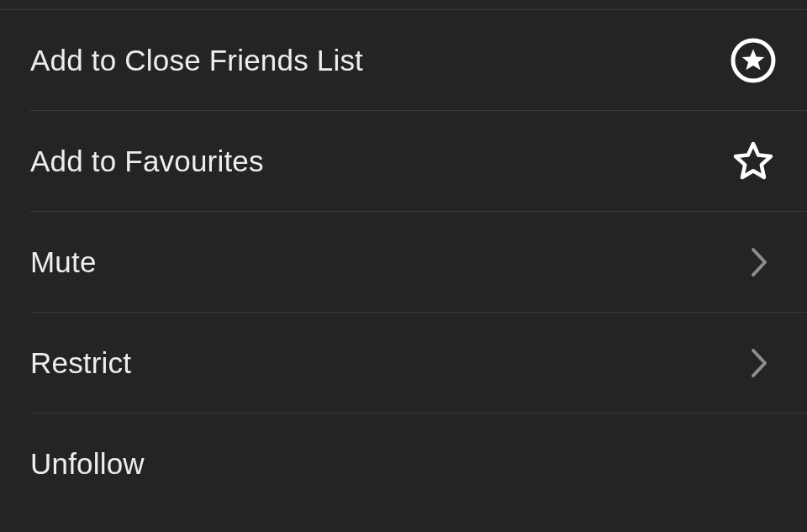 This screenshot has height=532, width=807. What do you see at coordinates (147, 161) in the screenshot?
I see `menu-label: Add to Favourites` at bounding box center [147, 161].